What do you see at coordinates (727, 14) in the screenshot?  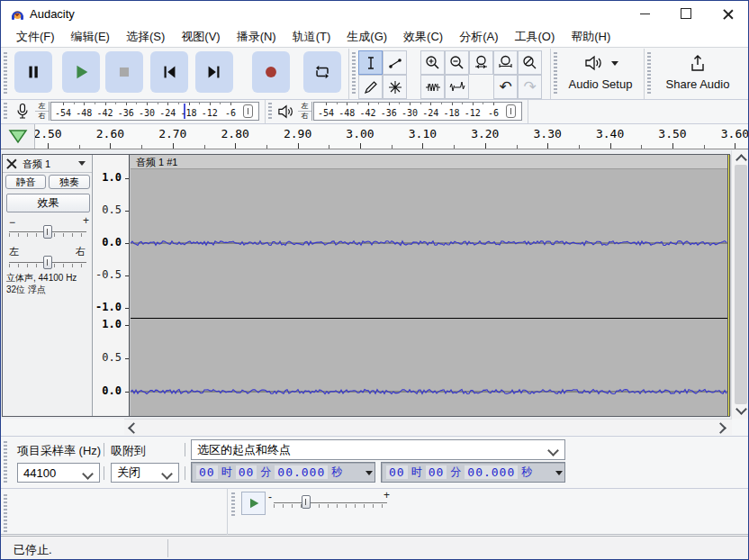 I see `close-icon` at bounding box center [727, 14].